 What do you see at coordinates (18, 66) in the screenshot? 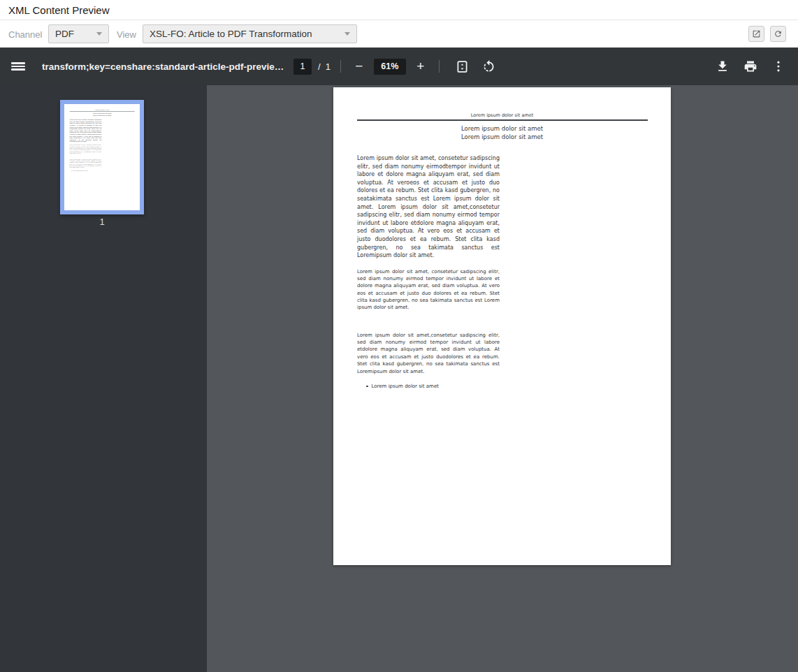
I see `menu-button` at bounding box center [18, 66].